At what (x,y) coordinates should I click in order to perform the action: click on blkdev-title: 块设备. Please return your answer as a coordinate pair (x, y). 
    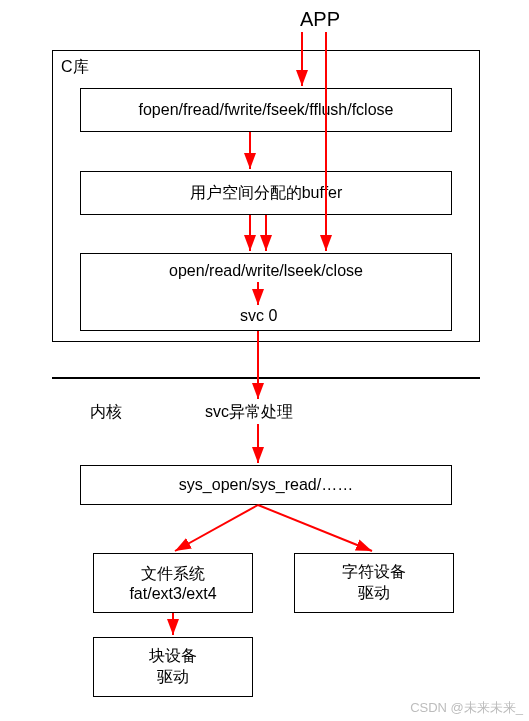
    Looking at the image, I should click on (173, 656).